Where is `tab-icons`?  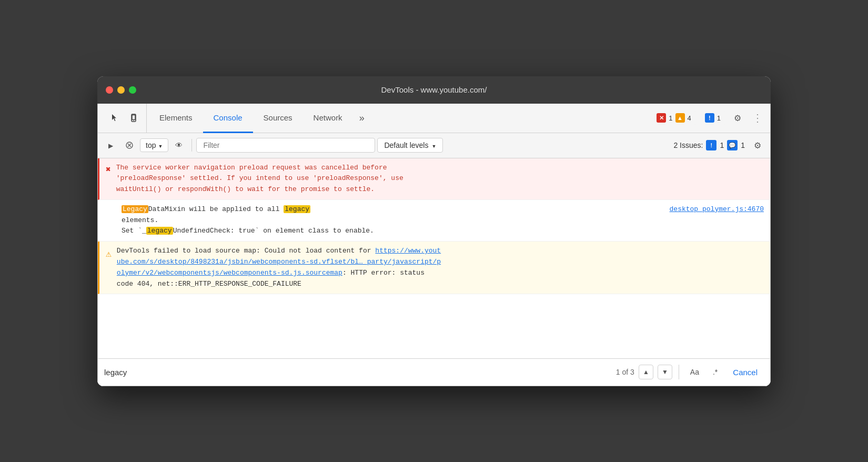
tab-icons is located at coordinates (124, 118).